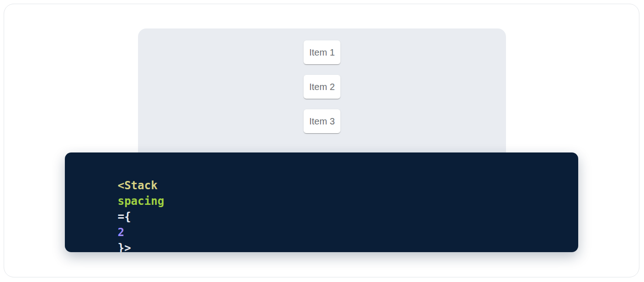 The height and width of the screenshot is (282, 644). What do you see at coordinates (141, 201) in the screenshot?
I see `code-token: spacing` at bounding box center [141, 201].